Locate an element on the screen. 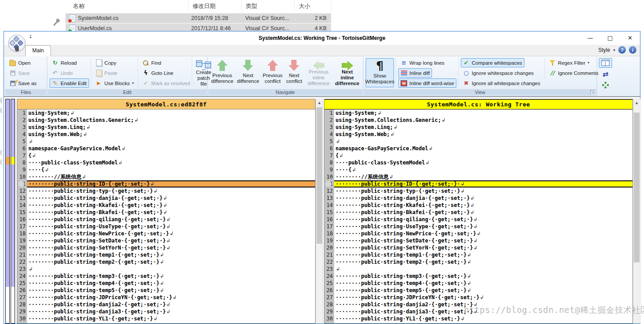  code-line: 4using·System.Web;↲ is located at coordinates (478, 134).